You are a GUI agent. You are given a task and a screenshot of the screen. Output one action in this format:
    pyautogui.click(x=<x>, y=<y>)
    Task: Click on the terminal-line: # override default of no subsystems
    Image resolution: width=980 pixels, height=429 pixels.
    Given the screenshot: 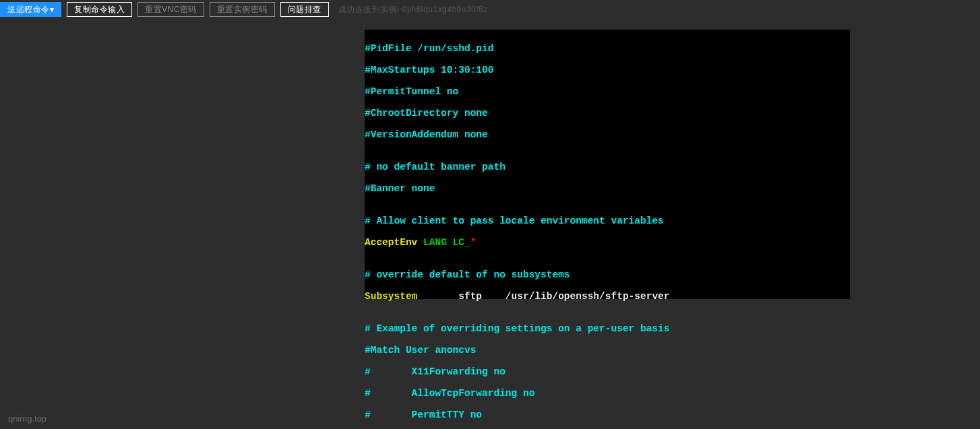 What is the action you would take?
    pyautogui.click(x=607, y=275)
    